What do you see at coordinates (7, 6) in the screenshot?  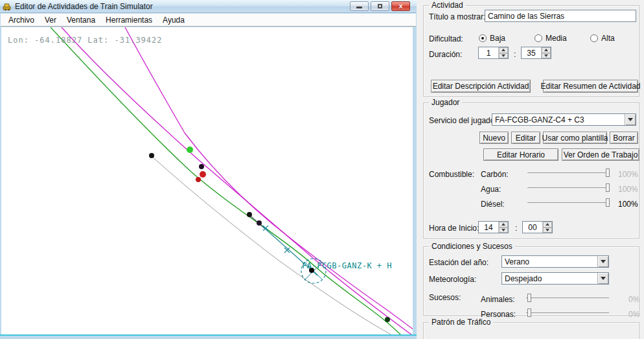 I see `app-icon` at bounding box center [7, 6].